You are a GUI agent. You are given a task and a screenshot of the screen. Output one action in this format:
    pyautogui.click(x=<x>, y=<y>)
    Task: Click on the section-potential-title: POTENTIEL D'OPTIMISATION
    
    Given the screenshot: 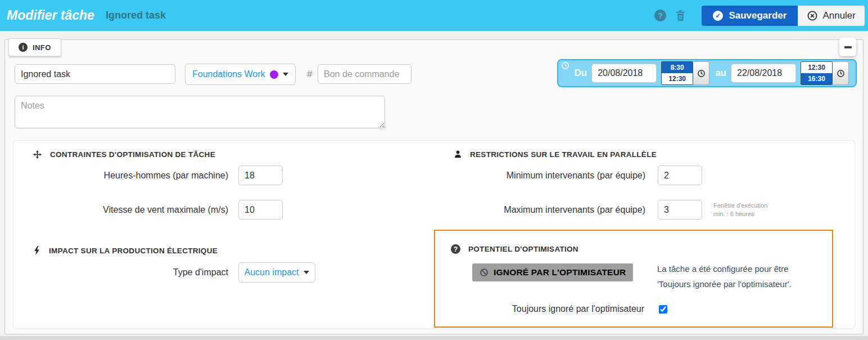 What is the action you would take?
    pyautogui.click(x=523, y=249)
    